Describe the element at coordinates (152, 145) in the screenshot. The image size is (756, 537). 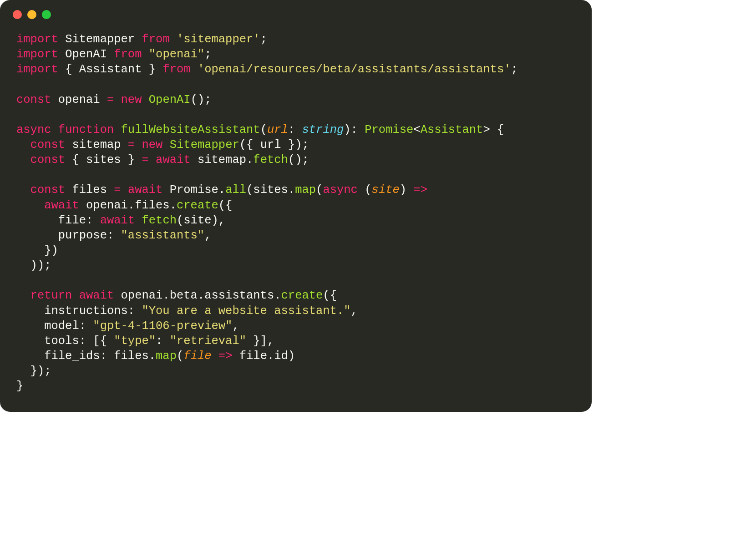
I see `code-token: new` at that location.